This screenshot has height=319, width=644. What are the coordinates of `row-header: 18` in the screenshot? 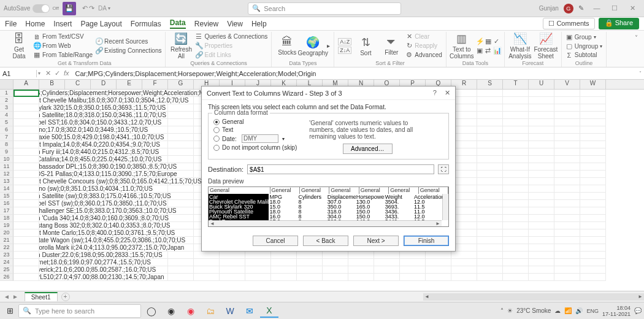 It's located at (7, 218).